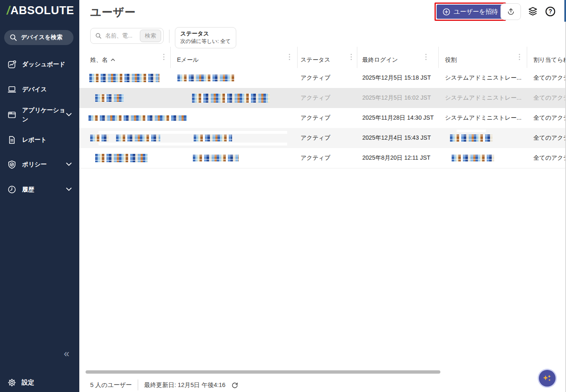 This screenshot has width=566, height=392. Describe the element at coordinates (205, 42) in the screenshot. I see `filter-condition: 次の値に等しい: 全て` at that location.